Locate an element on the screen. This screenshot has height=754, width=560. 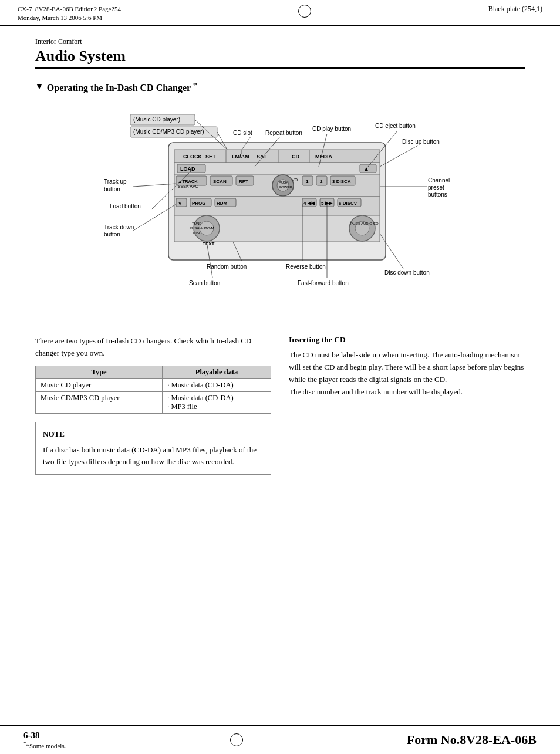
right-col: Inserting the CD The CD must be label-si… is located at coordinates (407, 405).